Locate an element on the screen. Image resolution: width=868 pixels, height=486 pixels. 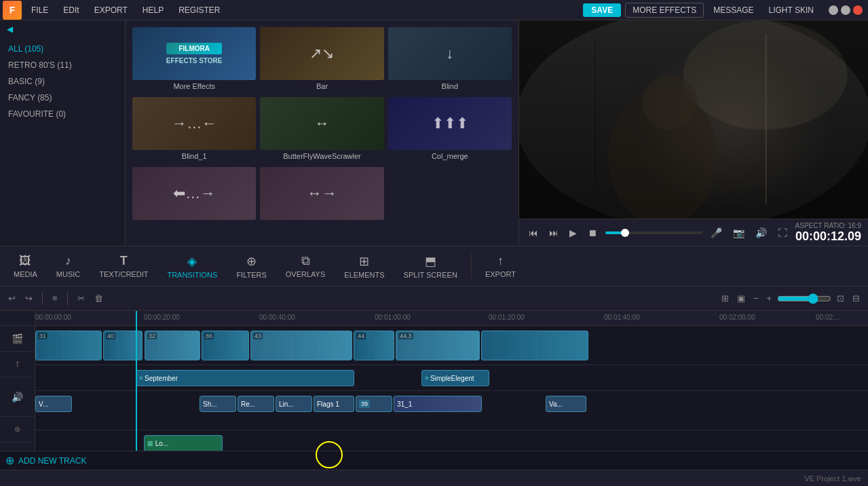
menu-file: FILE is located at coordinates (39, 10).